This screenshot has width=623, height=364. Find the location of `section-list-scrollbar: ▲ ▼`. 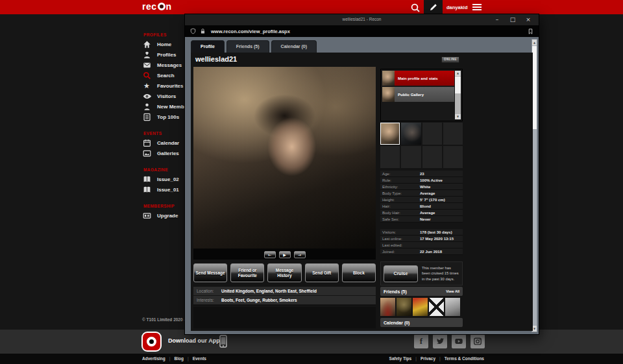

section-list-scrollbar: ▲ ▼ is located at coordinates (458, 95).